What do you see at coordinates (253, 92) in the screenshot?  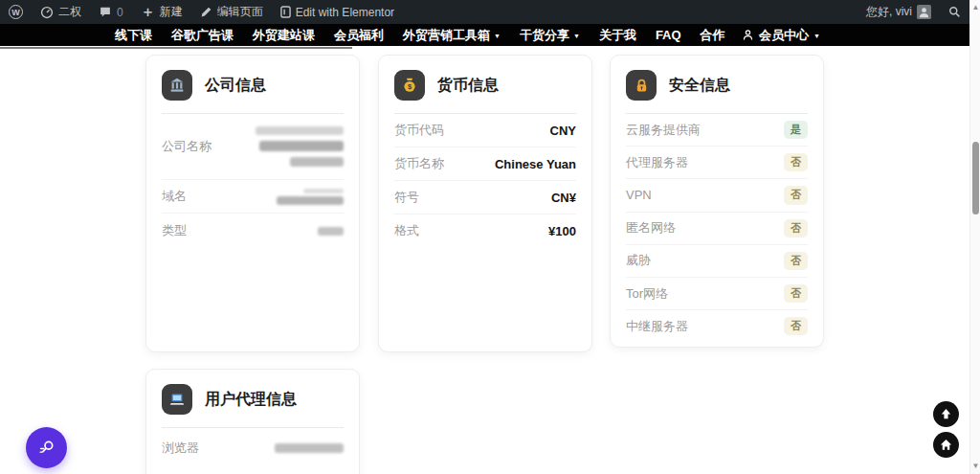 I see `company-card-header: 公司信息` at bounding box center [253, 92].